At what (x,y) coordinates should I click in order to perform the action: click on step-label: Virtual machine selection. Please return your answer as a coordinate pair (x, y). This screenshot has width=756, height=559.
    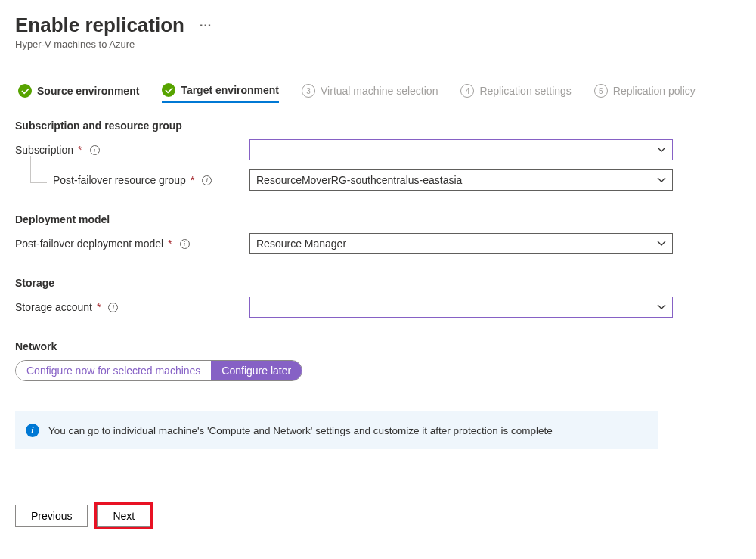
    Looking at the image, I should click on (380, 91).